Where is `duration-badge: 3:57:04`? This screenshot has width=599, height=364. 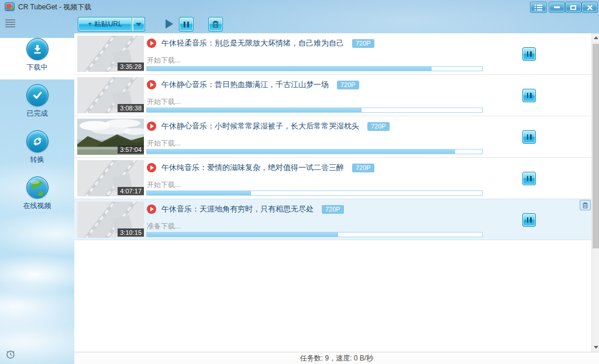
duration-badge: 3:57:04 is located at coordinates (131, 150).